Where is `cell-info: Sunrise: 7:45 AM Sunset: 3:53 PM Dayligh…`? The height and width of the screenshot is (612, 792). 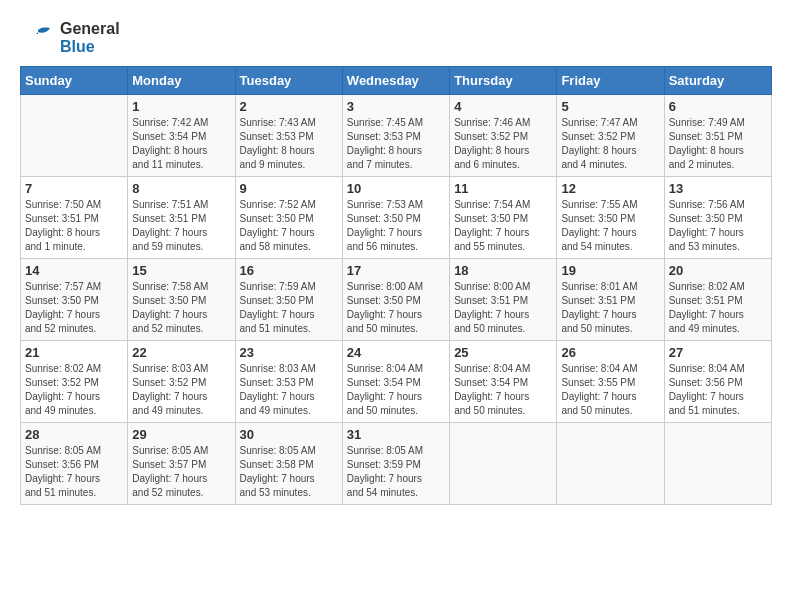 cell-info: Sunrise: 7:45 AM Sunset: 3:53 PM Dayligh… is located at coordinates (396, 144).